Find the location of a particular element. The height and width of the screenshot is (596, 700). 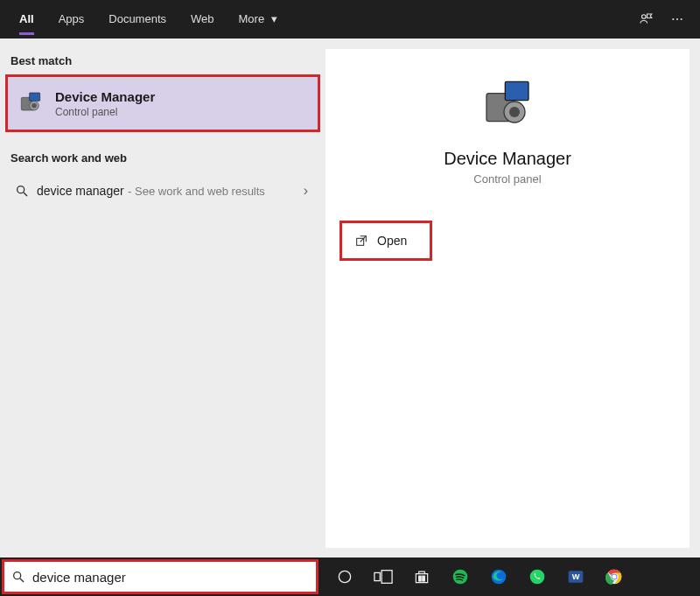

open-external-icon is located at coordinates (361, 241).